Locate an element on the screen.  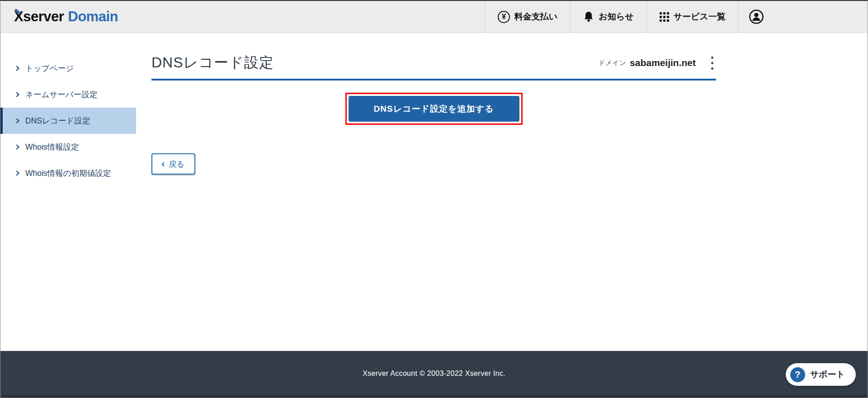
header: XserverDomain ¥ 料金支払い お知らせ サービス一覧 is located at coordinates (434, 17).